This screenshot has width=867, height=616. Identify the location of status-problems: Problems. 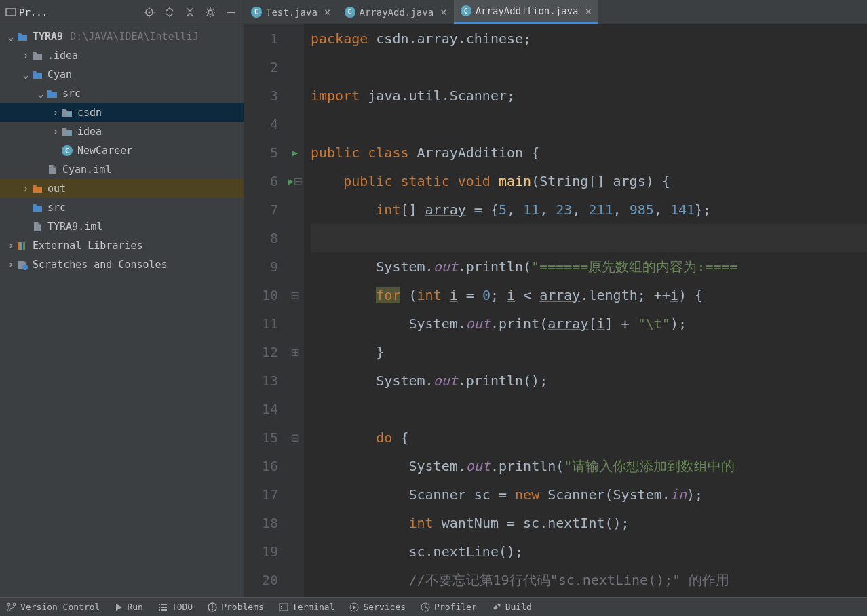
(236, 607).